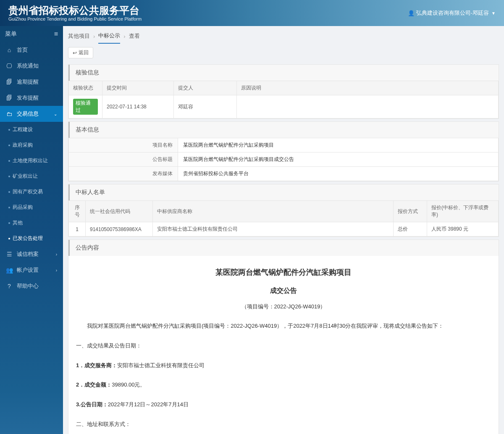  Describe the element at coordinates (284, 92) in the screenshot. I see `panel-verify: 核验信息 核验状态 提交时间 提交人 原因说明 核验通过 2022-07-11 …` at that location.